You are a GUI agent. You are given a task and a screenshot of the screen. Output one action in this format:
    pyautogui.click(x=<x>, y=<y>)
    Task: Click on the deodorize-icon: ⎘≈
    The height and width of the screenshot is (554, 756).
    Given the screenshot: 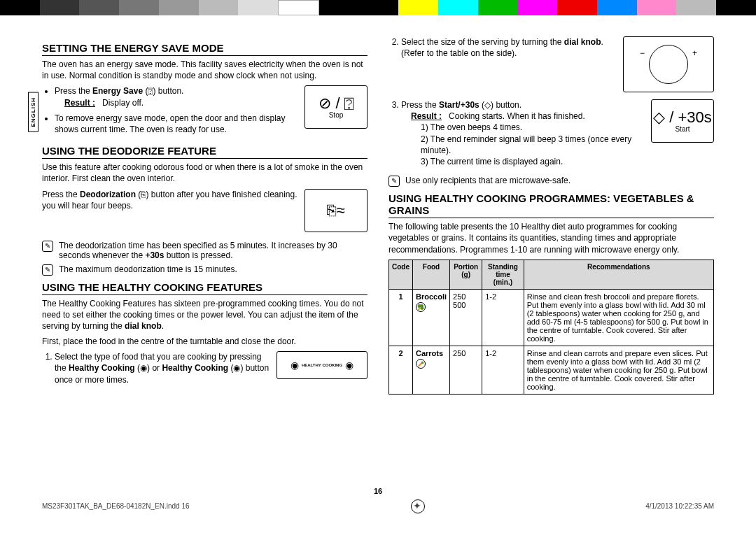 What is the action you would take?
    pyautogui.click(x=336, y=211)
    